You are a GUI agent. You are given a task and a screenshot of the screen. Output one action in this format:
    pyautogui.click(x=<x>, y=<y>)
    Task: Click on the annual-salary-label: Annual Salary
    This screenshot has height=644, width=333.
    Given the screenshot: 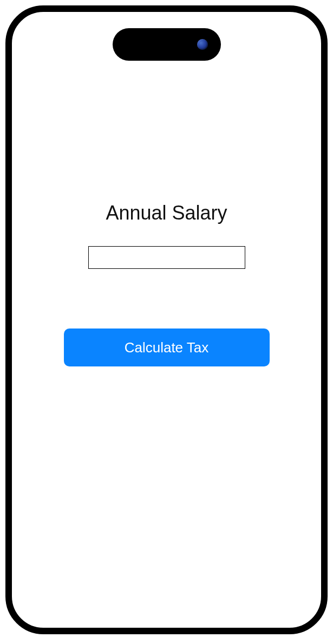 What is the action you would take?
    pyautogui.click(x=166, y=213)
    